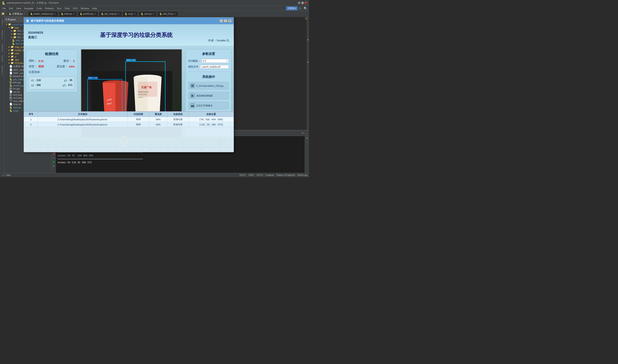  I want to click on bbox-right: label: 0.95, so click(145, 89).